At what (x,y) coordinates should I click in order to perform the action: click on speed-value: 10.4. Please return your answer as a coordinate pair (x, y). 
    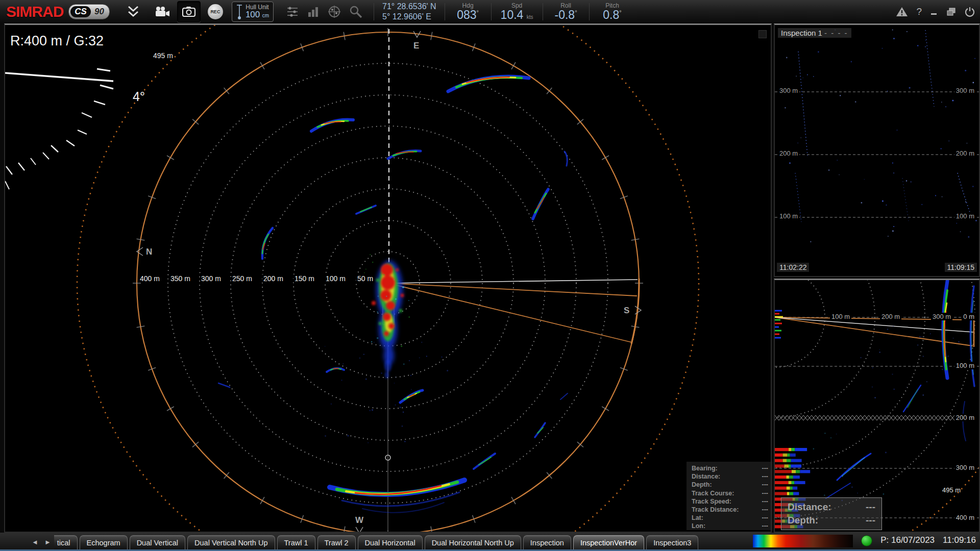
    Looking at the image, I should click on (512, 15).